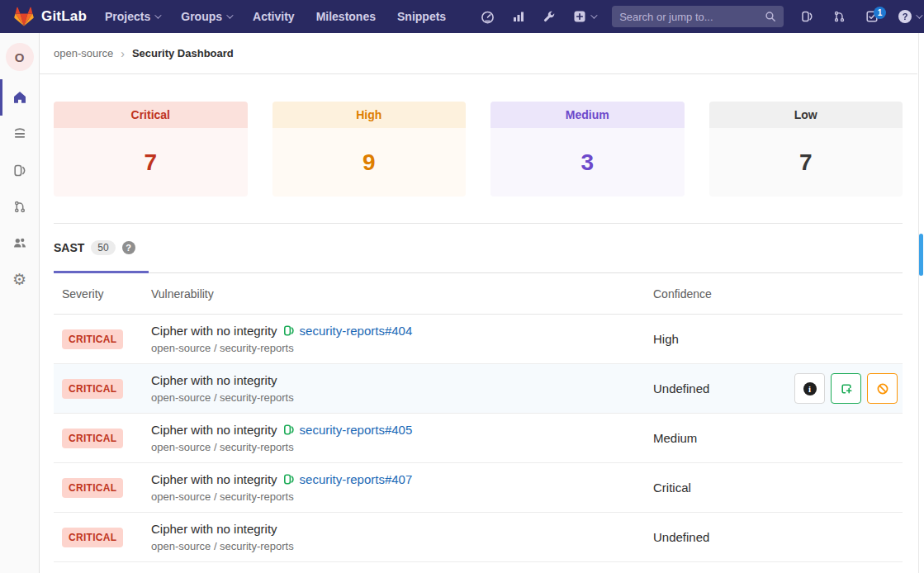 The height and width of the screenshot is (573, 924). I want to click on todo-count-badge: 1, so click(880, 13).